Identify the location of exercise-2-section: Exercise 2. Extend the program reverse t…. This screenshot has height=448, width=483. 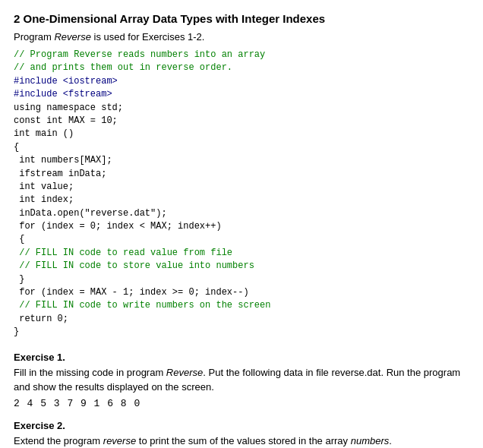
(242, 434).